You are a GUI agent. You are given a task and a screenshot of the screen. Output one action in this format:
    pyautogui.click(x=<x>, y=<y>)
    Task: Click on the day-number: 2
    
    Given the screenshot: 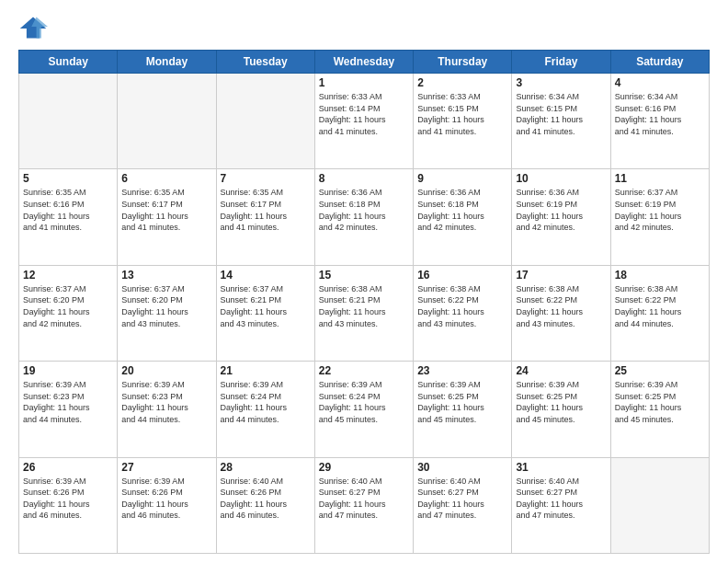 What is the action you would take?
    pyautogui.click(x=462, y=83)
    